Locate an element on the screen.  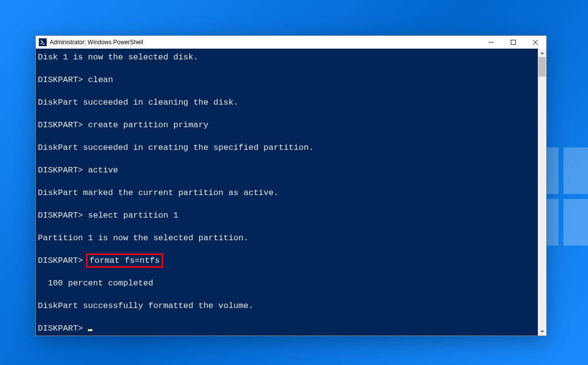
terminal-line: 100 percent completed is located at coordinates (288, 283).